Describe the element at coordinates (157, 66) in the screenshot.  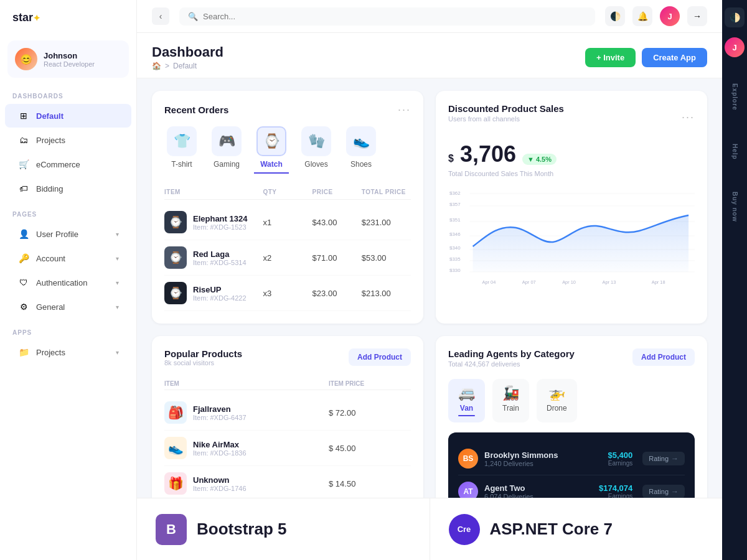
I see `home-icon: 🏠` at that location.